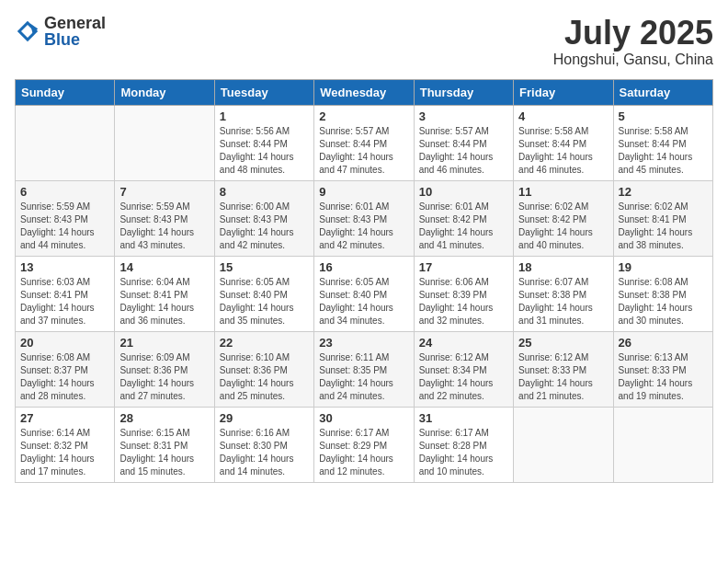 This screenshot has height=563, width=728. Describe the element at coordinates (663, 143) in the screenshot. I see `calendar-cell: 5Sunrise: 5:58 AM Sunset: 8:44 PM Daylig…` at that location.